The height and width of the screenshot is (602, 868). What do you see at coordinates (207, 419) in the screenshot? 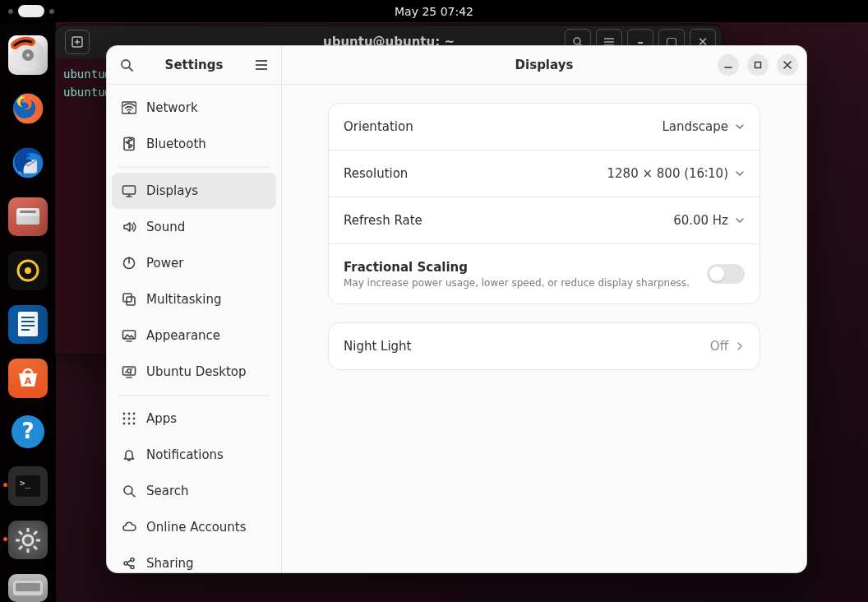
I see `sidebar-item-label: Apps` at bounding box center [207, 419].